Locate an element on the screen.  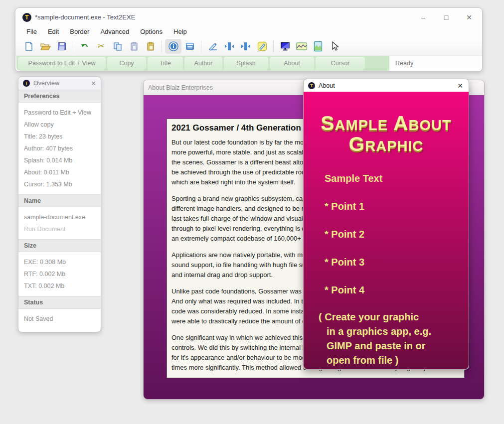
overview-item: Cursor: 1.353 Mb is located at coordinates (60, 184).